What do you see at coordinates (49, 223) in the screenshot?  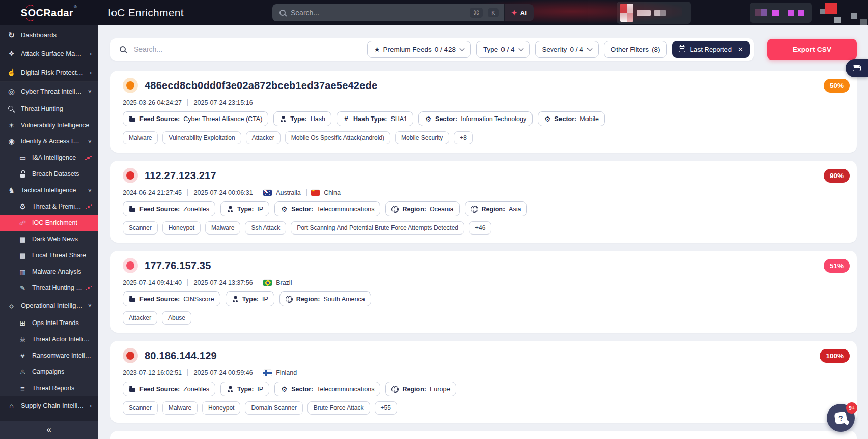 I see `sidebar-item: IOC Enrichment` at bounding box center [49, 223].